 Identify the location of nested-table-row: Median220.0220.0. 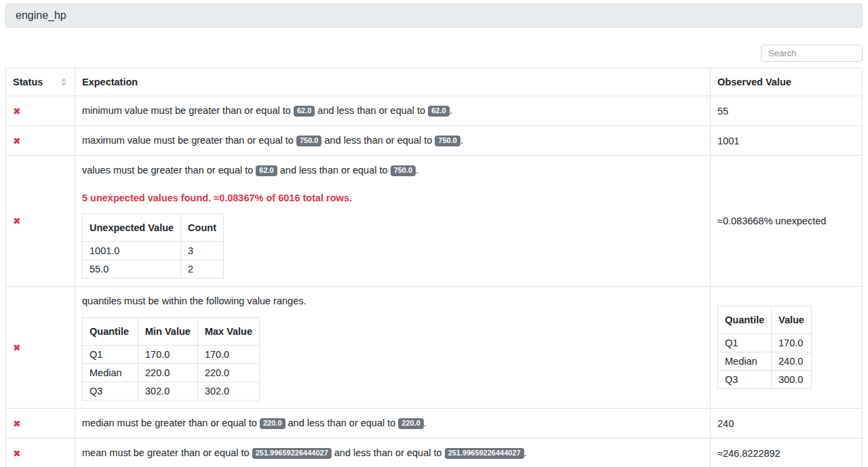
(171, 373).